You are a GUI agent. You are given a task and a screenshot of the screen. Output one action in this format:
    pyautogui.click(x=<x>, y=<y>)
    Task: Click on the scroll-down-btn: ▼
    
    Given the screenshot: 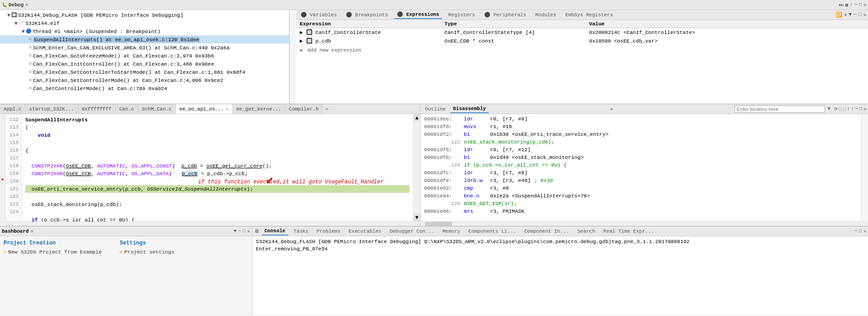 What is the action you would take?
    pyautogui.click(x=417, y=217)
    